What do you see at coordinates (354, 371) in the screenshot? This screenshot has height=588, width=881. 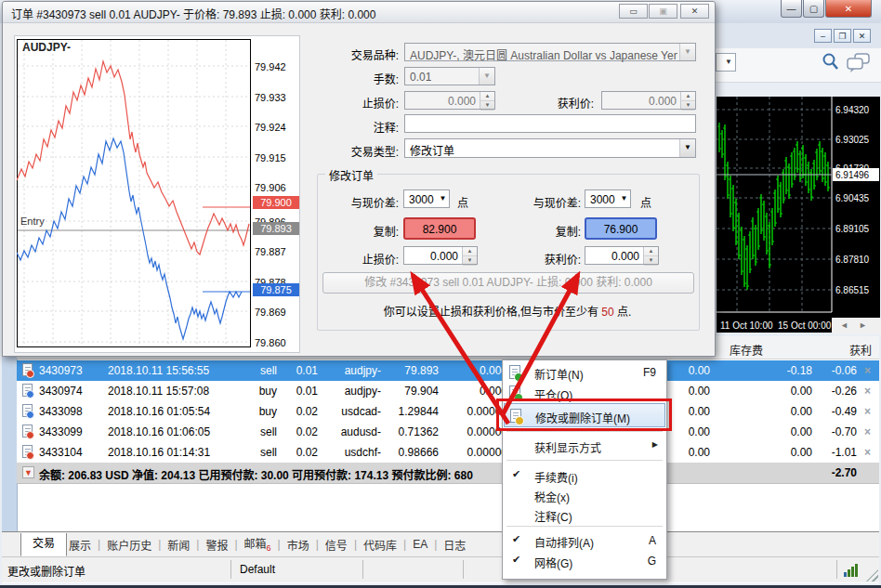 I see `order-symbol: audjpy-` at bounding box center [354, 371].